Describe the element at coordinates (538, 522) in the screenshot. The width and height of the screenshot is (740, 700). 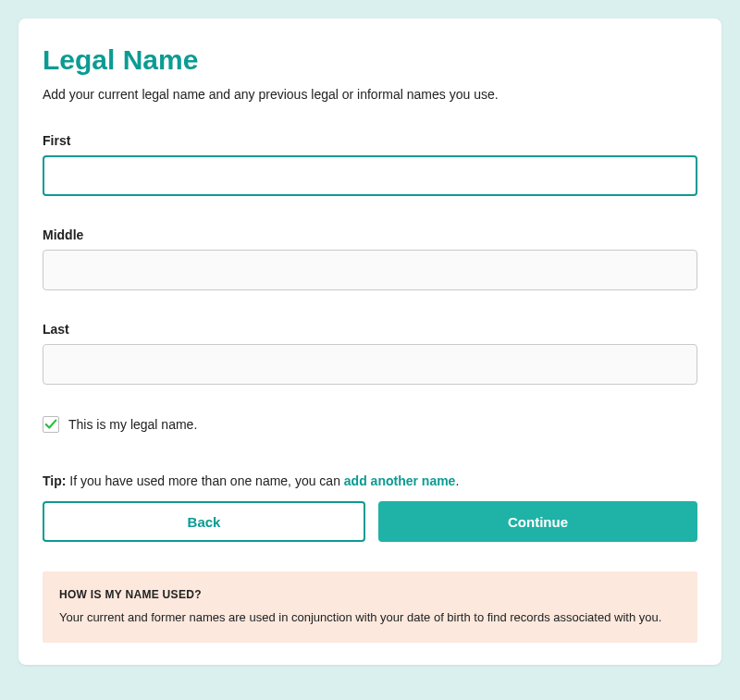
I see `continue-button: Continue` at that location.